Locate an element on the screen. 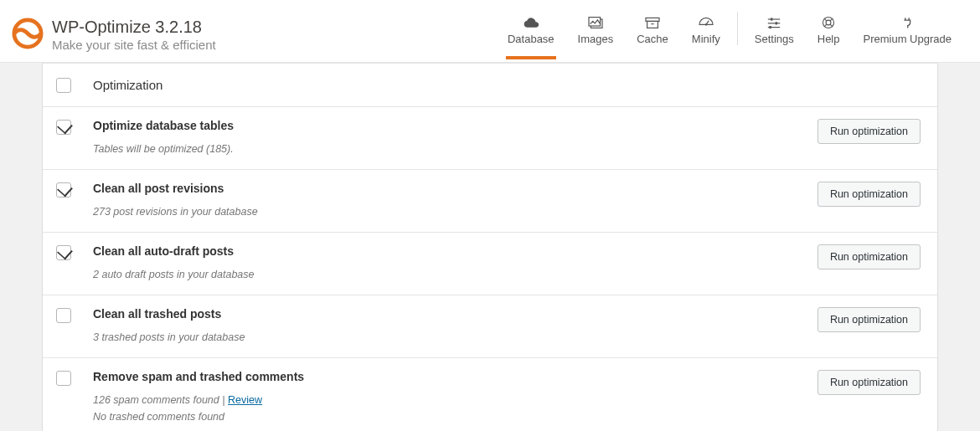 This screenshot has width=980, height=431. review-link: Review is located at coordinates (245, 400).